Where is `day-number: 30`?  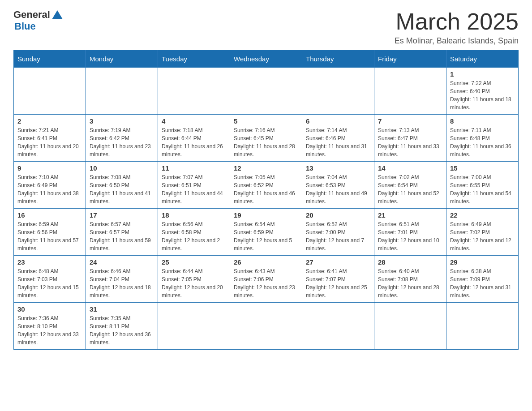
day-number: 30 is located at coordinates (50, 309).